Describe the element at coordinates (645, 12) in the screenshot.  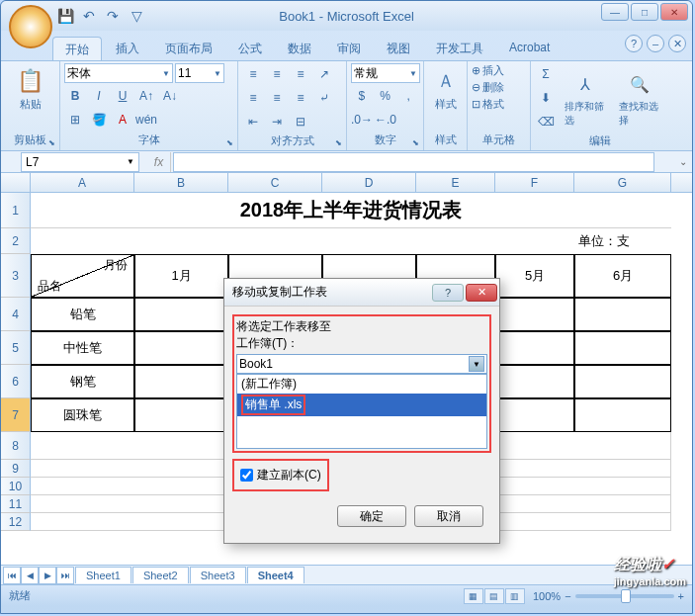
I see `maximize-button: □` at that location.